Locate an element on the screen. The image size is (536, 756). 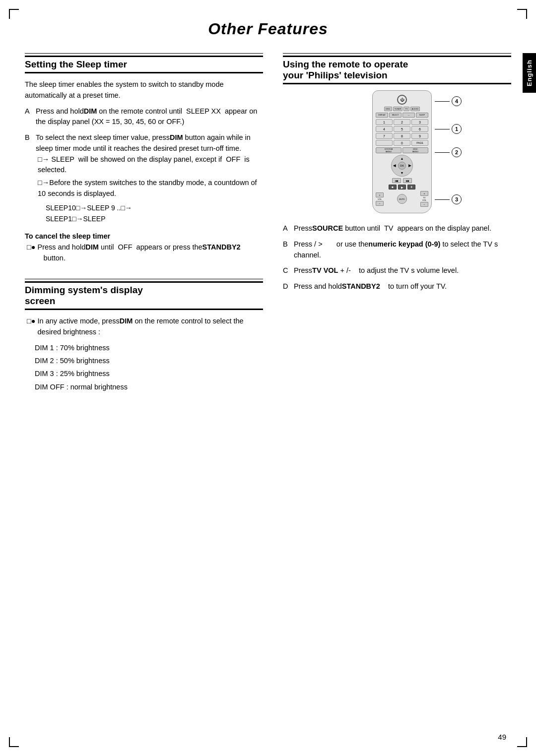
menu-row: SYSTEMMENU DISCMENU is located at coordinates (402, 150).